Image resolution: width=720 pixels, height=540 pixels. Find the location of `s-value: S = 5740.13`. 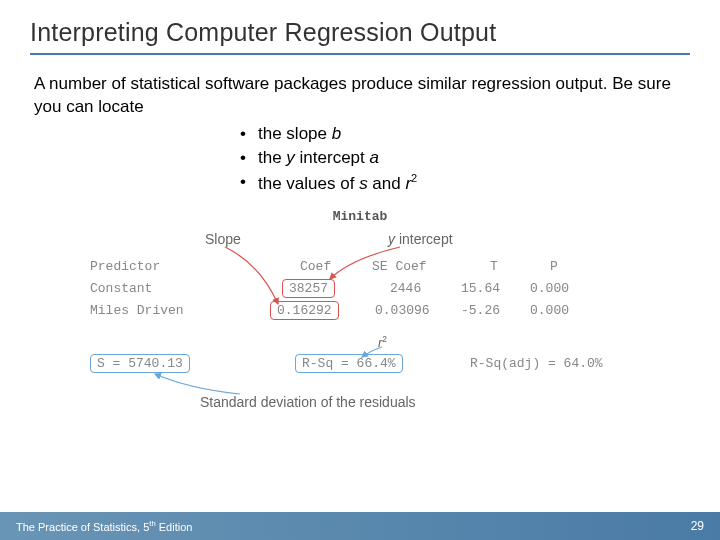

s-value: S = 5740.13 is located at coordinates (140, 364).